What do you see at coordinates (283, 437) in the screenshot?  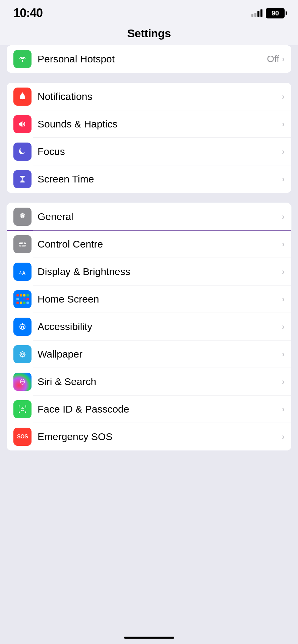 I see `emergency-sos-chevron: ›` at bounding box center [283, 437].